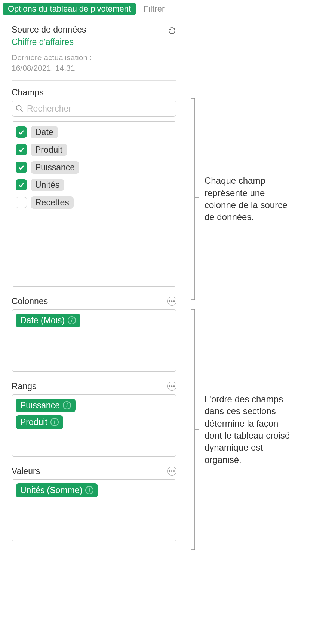  What do you see at coordinates (94, 425) in the screenshot?
I see `rows-box: Puissance i Produit i` at bounding box center [94, 425].